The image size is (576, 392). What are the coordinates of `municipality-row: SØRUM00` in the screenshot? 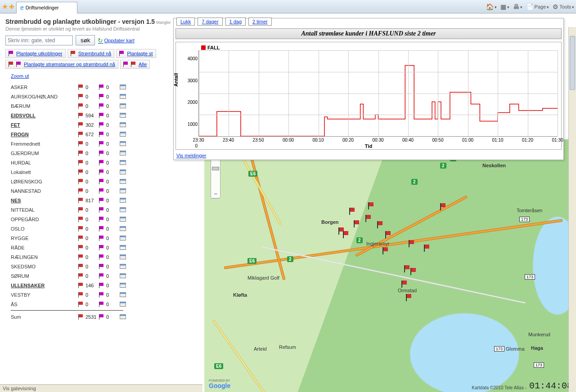 It's located at (104, 276).